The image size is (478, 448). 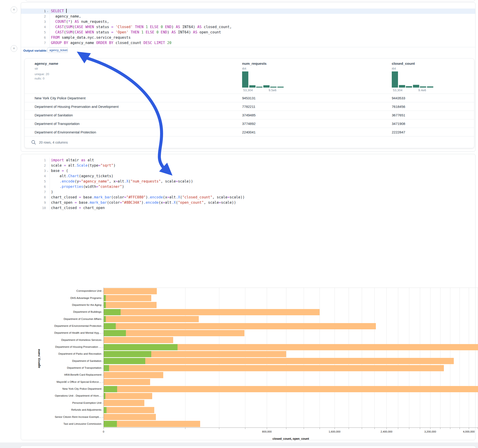 I want to click on code-line: 4 alt.Chart(agency_tickets), so click(x=248, y=176).